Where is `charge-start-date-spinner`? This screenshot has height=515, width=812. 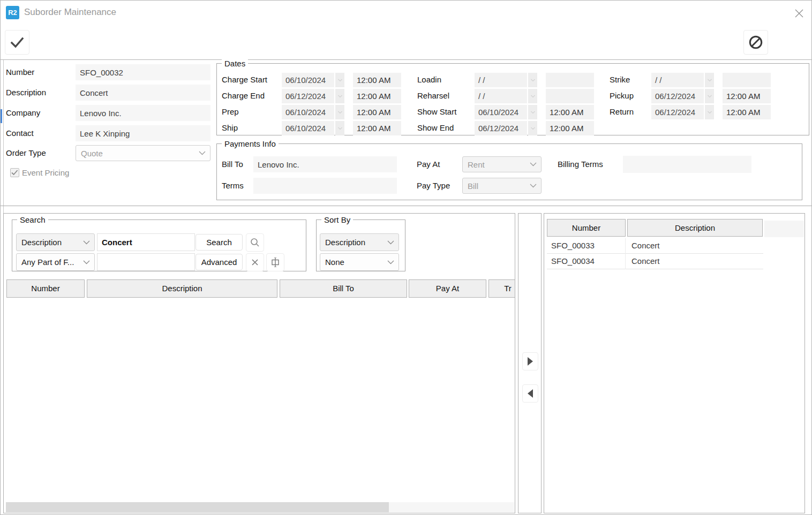 charge-start-date-spinner is located at coordinates (340, 80).